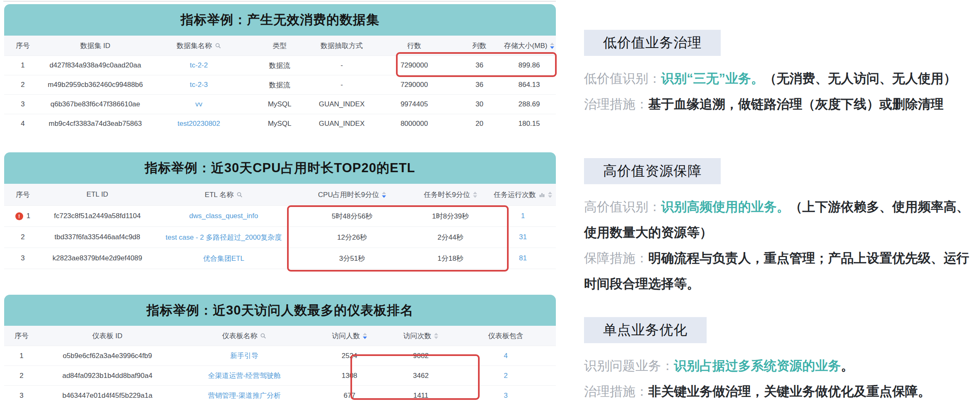  Describe the element at coordinates (346, 336) in the screenshot. I see `header-label: 访问人数` at that location.